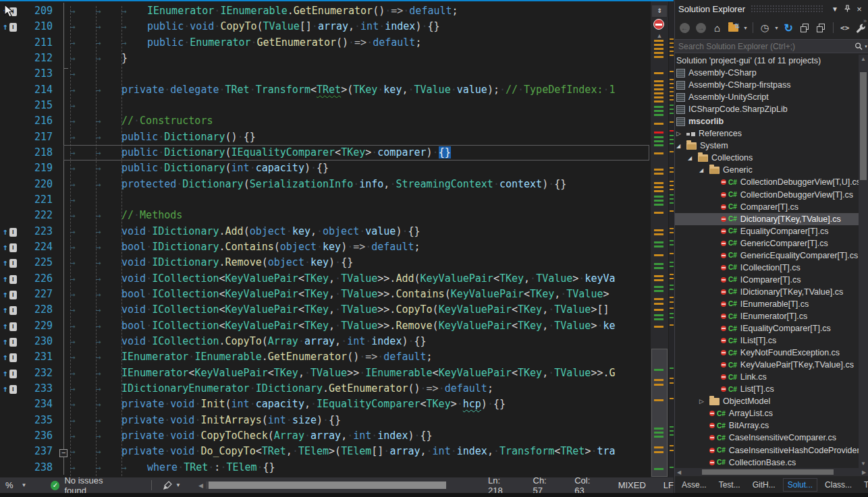  Describe the element at coordinates (63, 453) in the screenshot. I see `collapse-region-button: −` at that location.